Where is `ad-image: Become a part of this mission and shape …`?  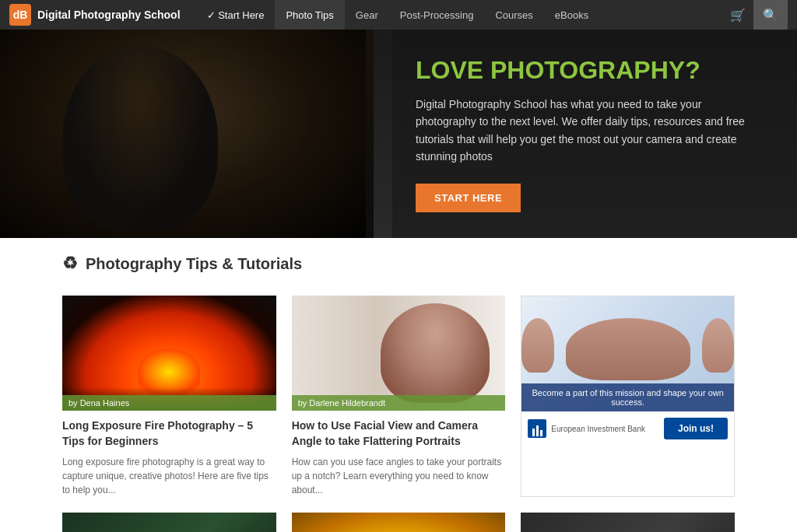 ad-image: Become a part of this mission and shape … is located at coordinates (627, 354).